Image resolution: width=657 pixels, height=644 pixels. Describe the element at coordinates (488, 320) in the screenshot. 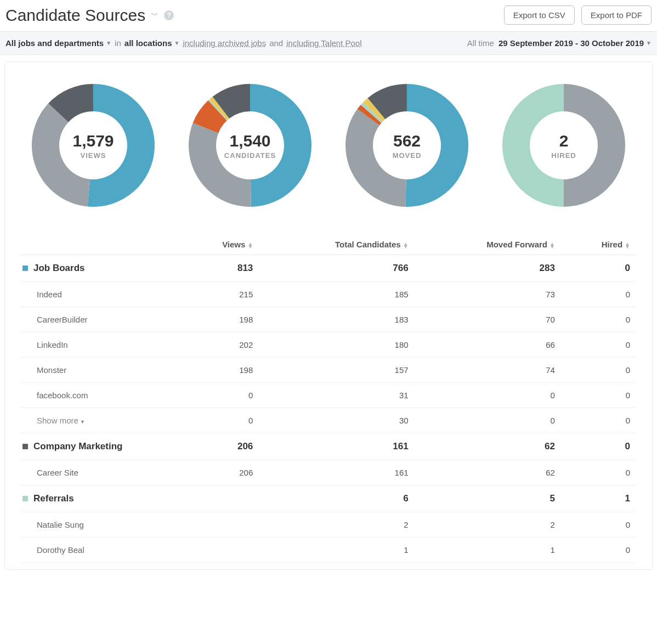

I see `row-value-cell: 70` at that location.